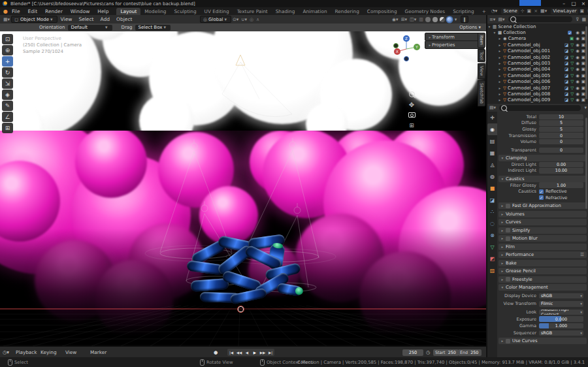 Image resolution: width=588 pixels, height=367 pixels. I want to click on tool-annotate-button: ✎, so click(8, 106).